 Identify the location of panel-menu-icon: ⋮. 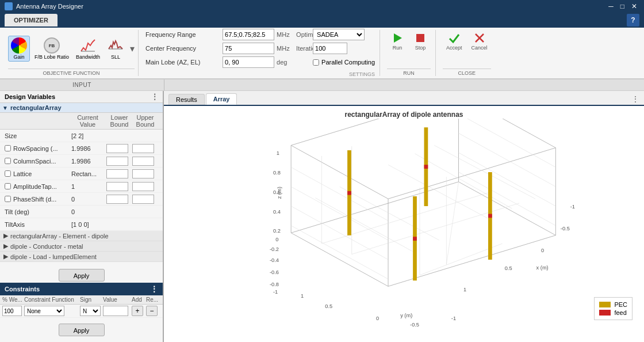
(155, 97).